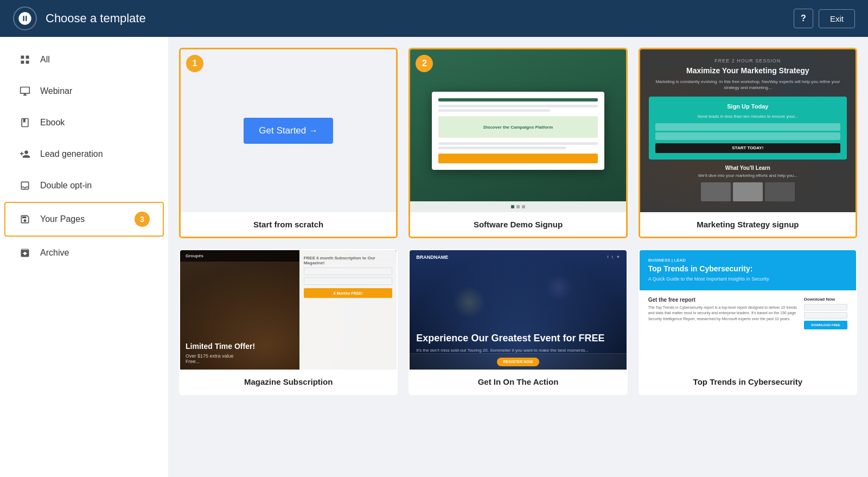 This screenshot has width=868, height=477. Describe the element at coordinates (420, 18) in the screenshot. I see `page-title: Choose a template` at that location.